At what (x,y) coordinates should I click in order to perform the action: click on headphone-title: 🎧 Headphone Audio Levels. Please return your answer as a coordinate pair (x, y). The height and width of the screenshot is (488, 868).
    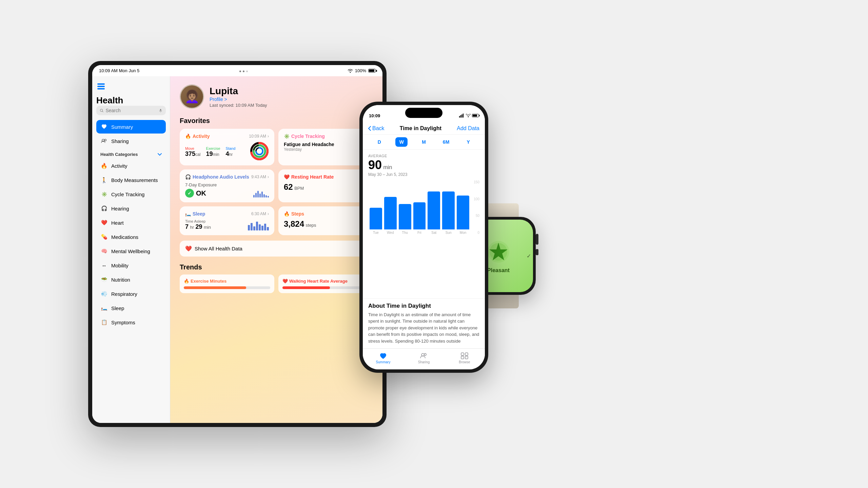
    Looking at the image, I should click on (217, 177).